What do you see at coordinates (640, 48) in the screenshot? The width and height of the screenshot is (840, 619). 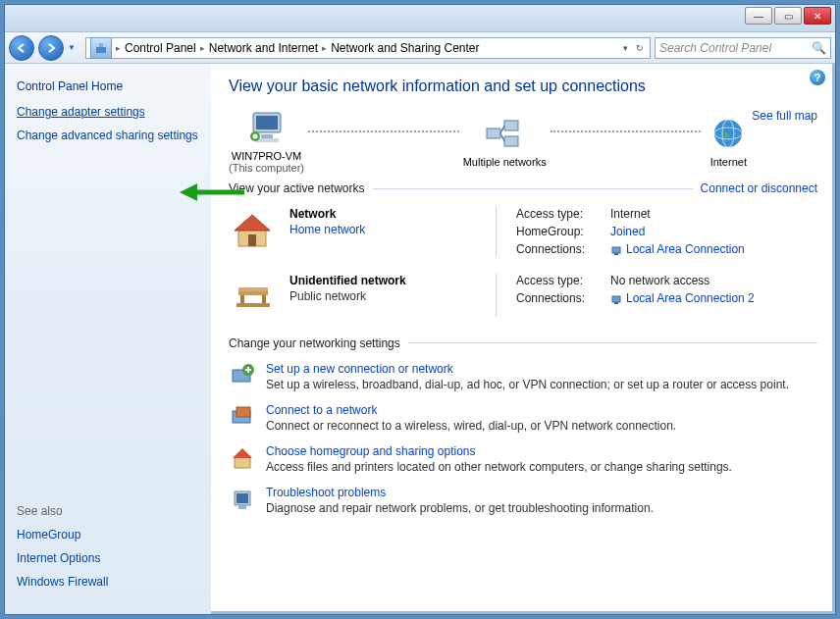 I see `refresh-button: ↻` at bounding box center [640, 48].